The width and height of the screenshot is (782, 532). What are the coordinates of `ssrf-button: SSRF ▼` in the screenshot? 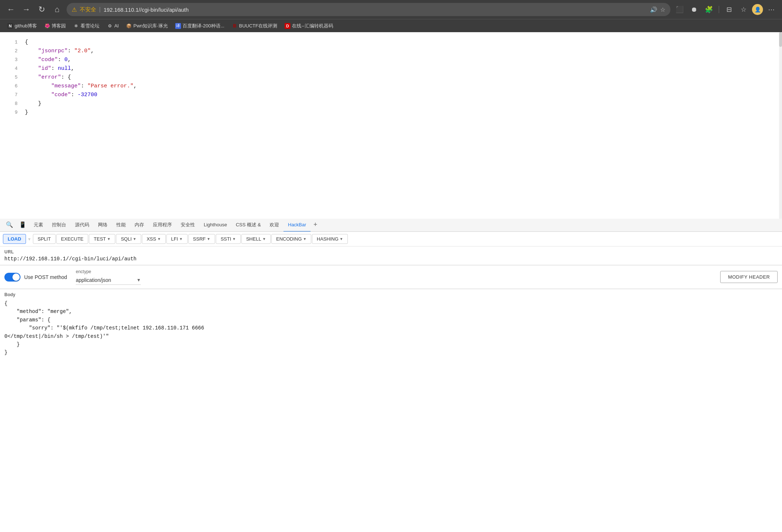 It's located at (202, 239).